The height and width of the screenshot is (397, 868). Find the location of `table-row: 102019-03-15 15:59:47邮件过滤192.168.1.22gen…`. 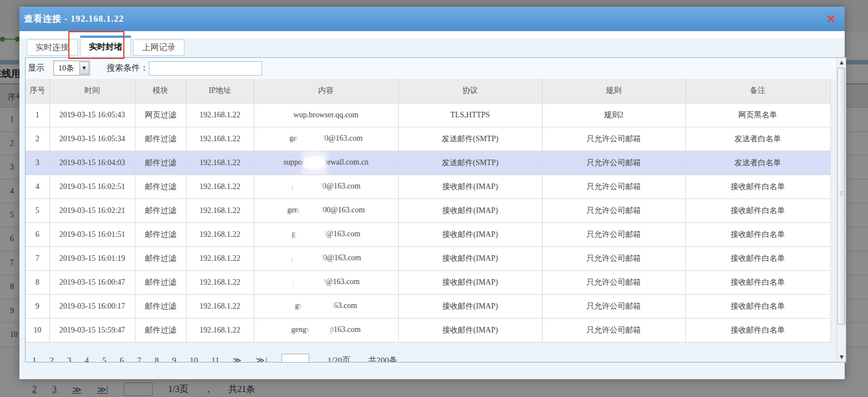

table-row: 102019-03-15 15:59:47邮件过滤192.168.1.22gen… is located at coordinates (428, 330).